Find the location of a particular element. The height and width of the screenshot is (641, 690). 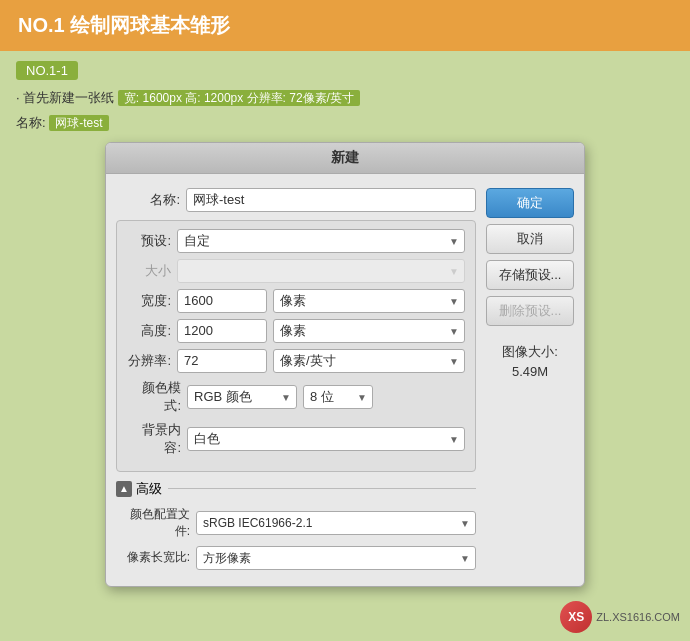

bit-depth-wrapper: 8 位 ▼ is located at coordinates (338, 397).